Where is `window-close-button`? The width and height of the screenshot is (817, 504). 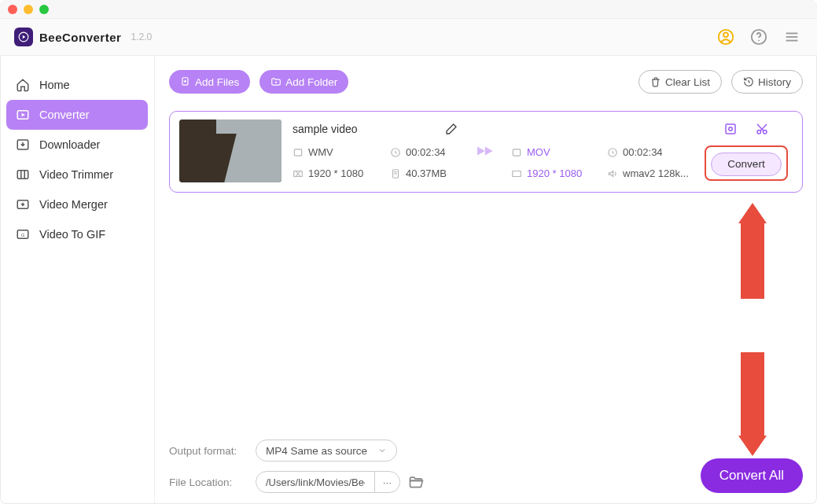 window-close-button is located at coordinates (13, 9).